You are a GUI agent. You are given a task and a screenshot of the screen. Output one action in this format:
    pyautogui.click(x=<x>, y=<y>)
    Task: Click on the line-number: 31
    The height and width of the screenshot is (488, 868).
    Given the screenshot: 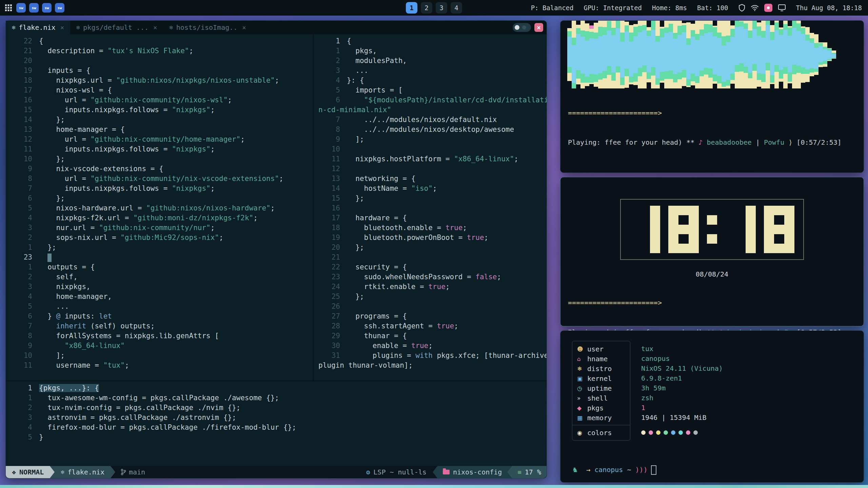 What is the action you would take?
    pyautogui.click(x=333, y=356)
    